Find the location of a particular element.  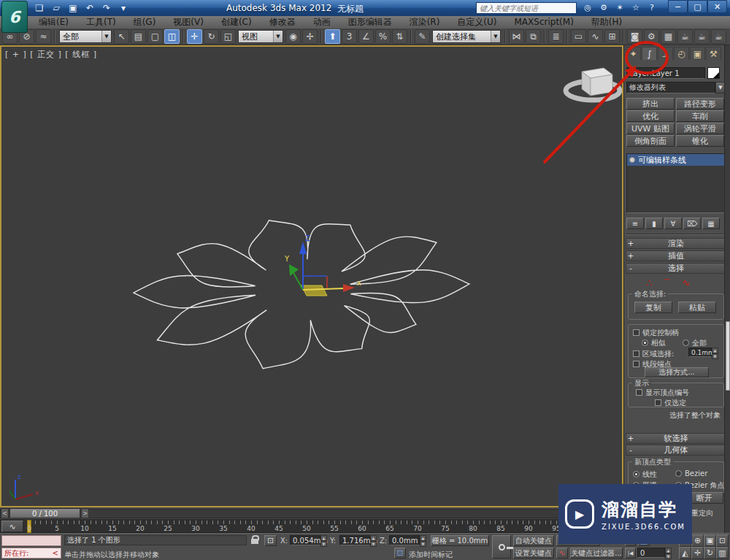

select-and-move-button: ✛ is located at coordinates (194, 37).